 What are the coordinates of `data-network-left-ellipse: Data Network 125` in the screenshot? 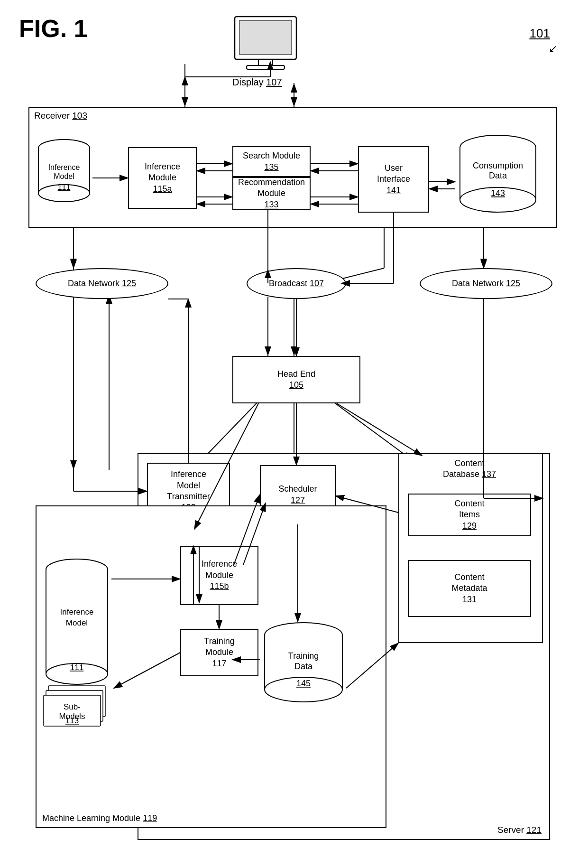 It's located at (102, 284).